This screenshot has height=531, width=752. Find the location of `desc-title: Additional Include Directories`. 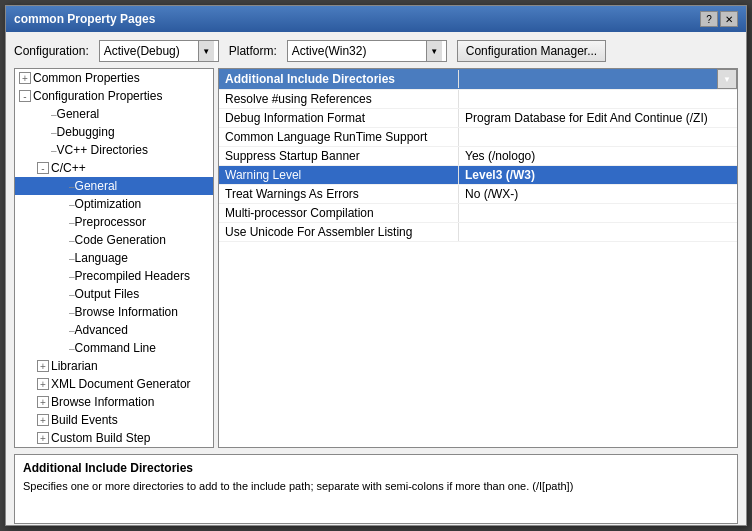

desc-title: Additional Include Directories is located at coordinates (376, 468).